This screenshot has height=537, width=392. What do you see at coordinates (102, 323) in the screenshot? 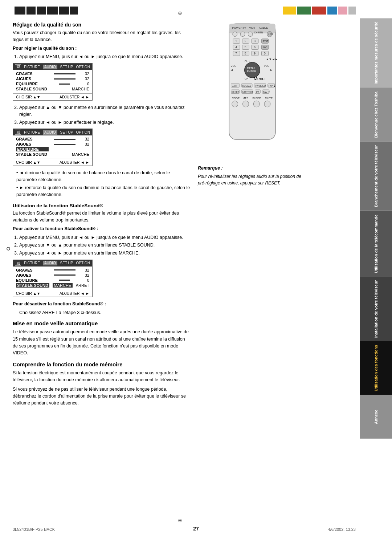
I see `section3-title: Mise en mode veille automatique` at bounding box center [102, 323].